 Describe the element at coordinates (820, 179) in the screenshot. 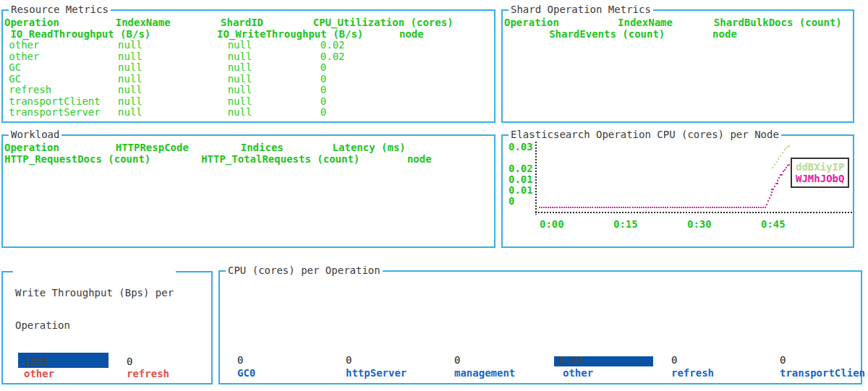

I see `legend-entry: WJMhJObQ` at that location.